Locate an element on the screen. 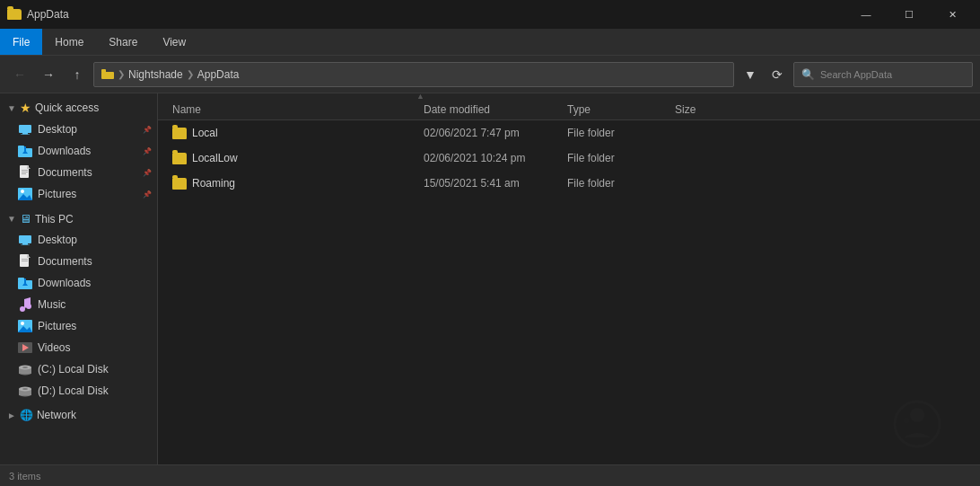 The height and width of the screenshot is (486, 980). tab-home-label: Home is located at coordinates (69, 42).